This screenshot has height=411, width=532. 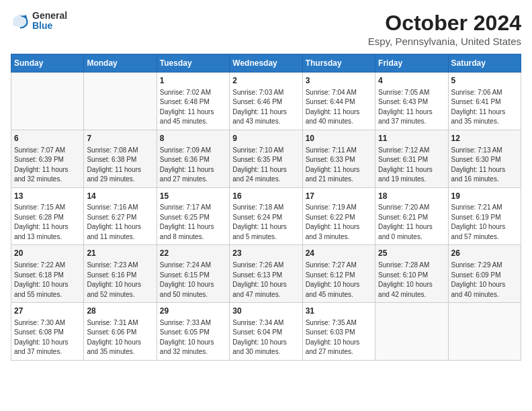 What do you see at coordinates (20, 21) in the screenshot?
I see `logo-icon` at bounding box center [20, 21].